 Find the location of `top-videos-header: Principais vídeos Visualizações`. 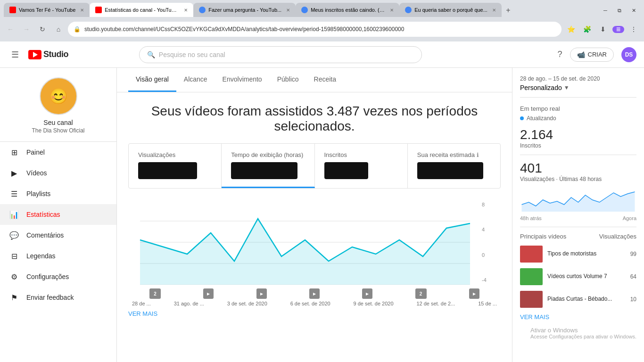

top-videos-header: Principais vídeos Visualizações is located at coordinates (578, 237).